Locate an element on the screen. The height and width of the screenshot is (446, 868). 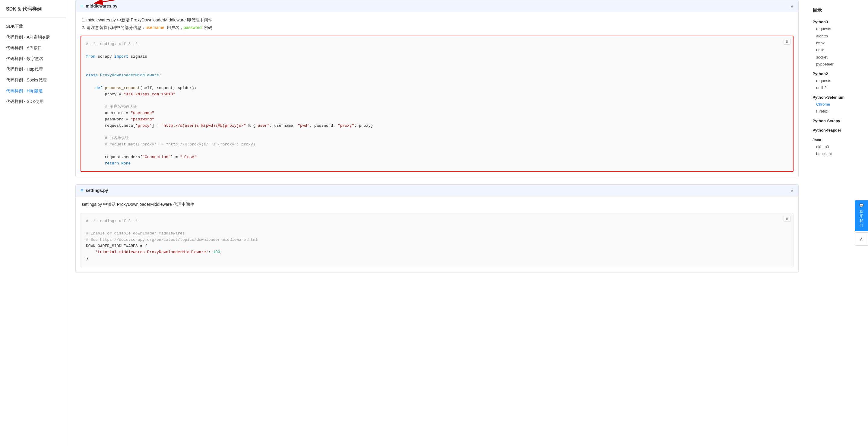
toc-item-socket: socket is located at coordinates (838, 57).